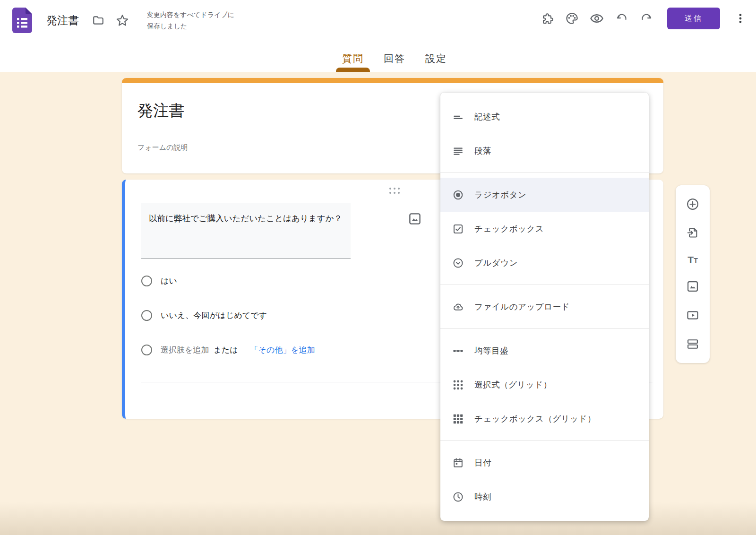  Describe the element at coordinates (487, 117) in the screenshot. I see `menu-item-label: 記述式` at that location.